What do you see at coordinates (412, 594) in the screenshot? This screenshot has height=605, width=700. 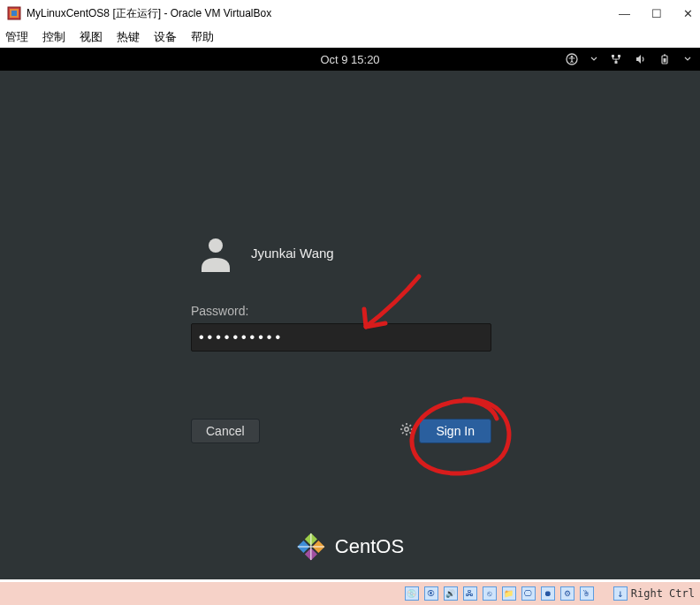 I see `status-hdd-icon: 💿` at bounding box center [412, 594].